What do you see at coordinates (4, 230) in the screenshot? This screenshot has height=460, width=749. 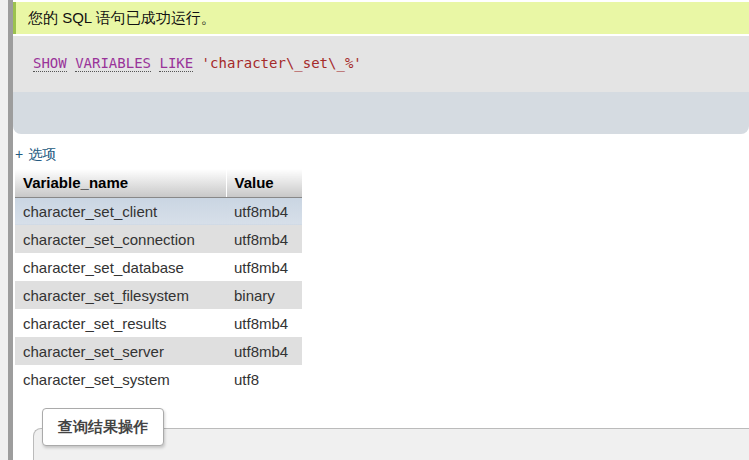 I see `left-rail` at bounding box center [4, 230].